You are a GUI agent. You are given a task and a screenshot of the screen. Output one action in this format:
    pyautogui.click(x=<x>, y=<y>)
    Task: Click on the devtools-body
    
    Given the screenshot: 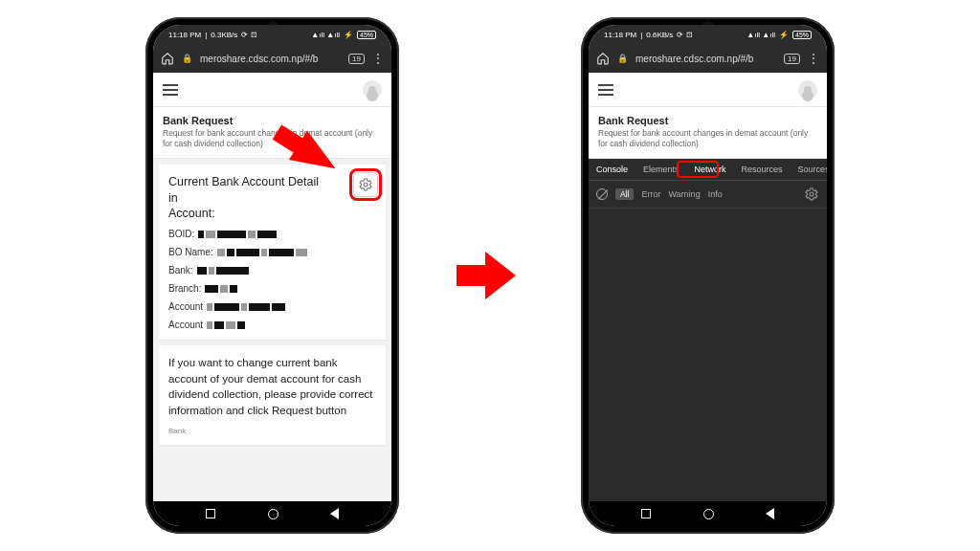 What is the action you would take?
    pyautogui.click(x=708, y=355)
    